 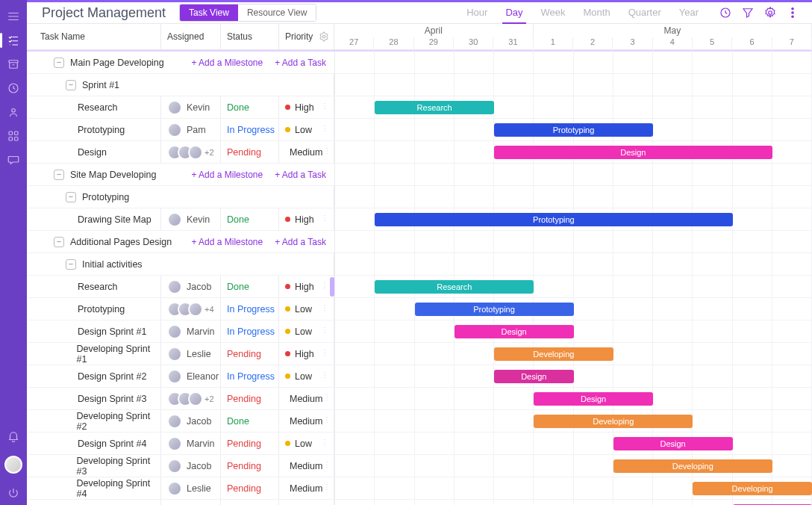 What do you see at coordinates (645, 13) in the screenshot?
I see `scale-quarter: Quarter` at bounding box center [645, 13].